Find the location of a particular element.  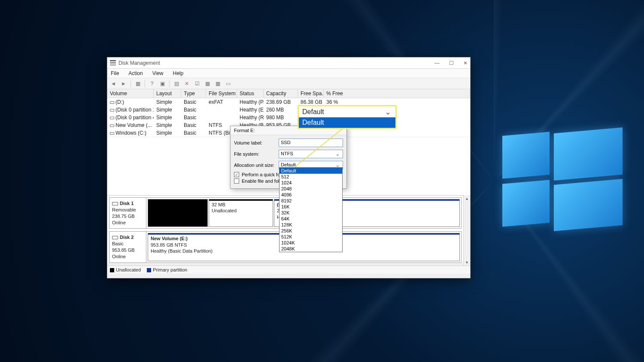

menu-action: Action is located at coordinates (136, 73).